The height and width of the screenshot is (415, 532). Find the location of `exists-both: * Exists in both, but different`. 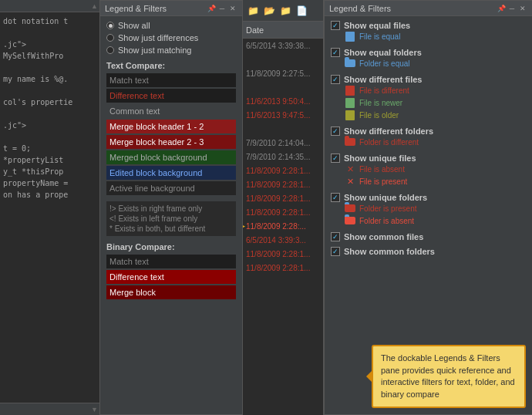

exists-both: * Exists in both, but different is located at coordinates (171, 228).